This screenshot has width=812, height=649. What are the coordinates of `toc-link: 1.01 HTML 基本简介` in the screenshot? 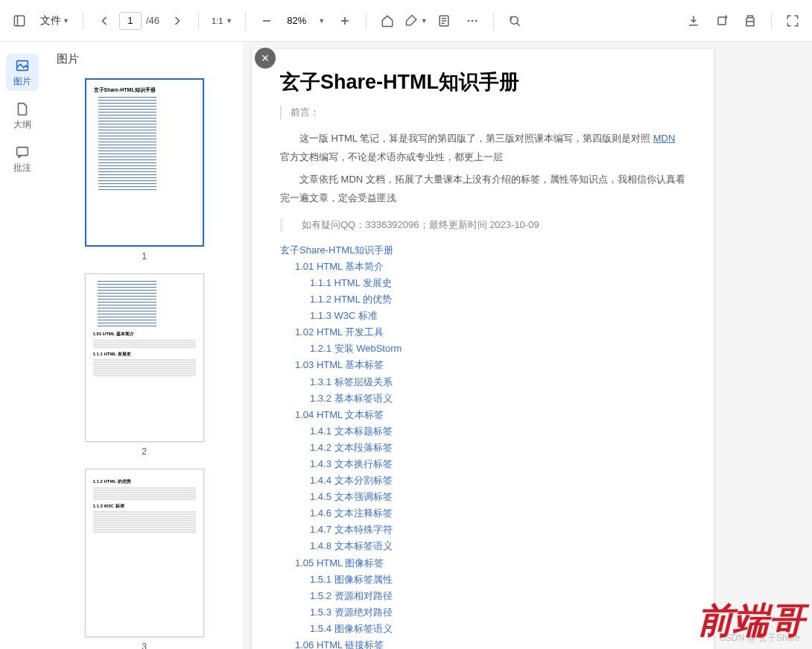 It's located at (490, 267).